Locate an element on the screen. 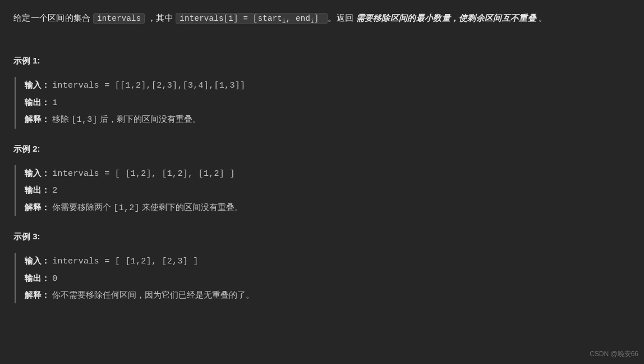 This screenshot has width=644, height=364. example-output-row: 输出： 0 is located at coordinates (328, 279).